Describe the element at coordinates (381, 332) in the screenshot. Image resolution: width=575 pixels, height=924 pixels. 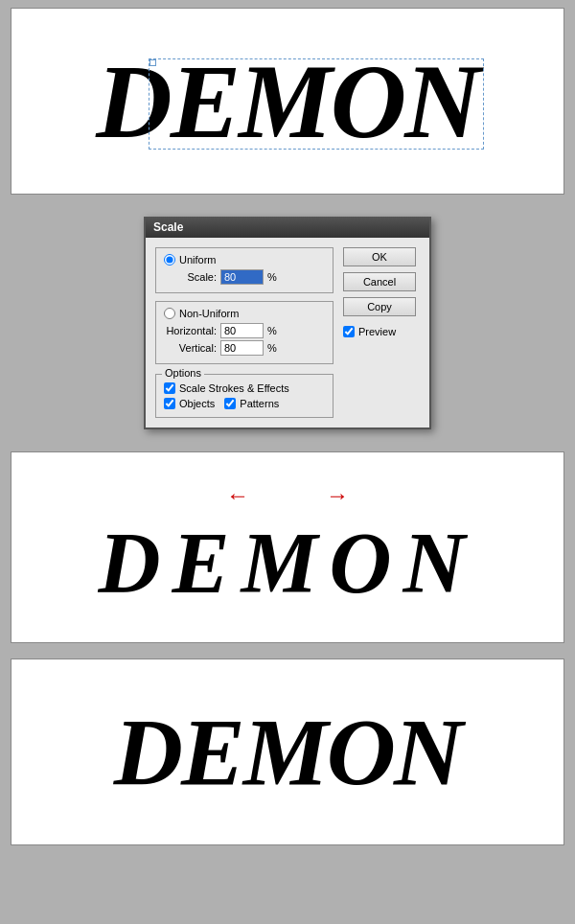
I see `preview-row: Preview` at that location.